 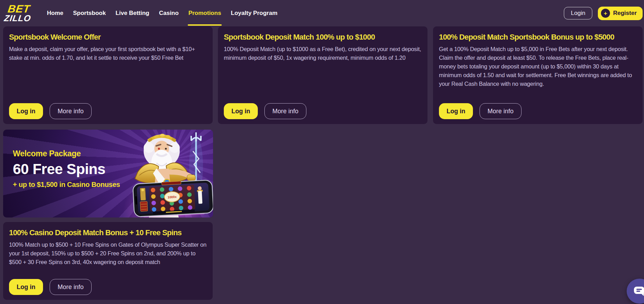 I want to click on main-nav: Home Sportsbook Live Betting Casino Prom…, so click(x=162, y=13).